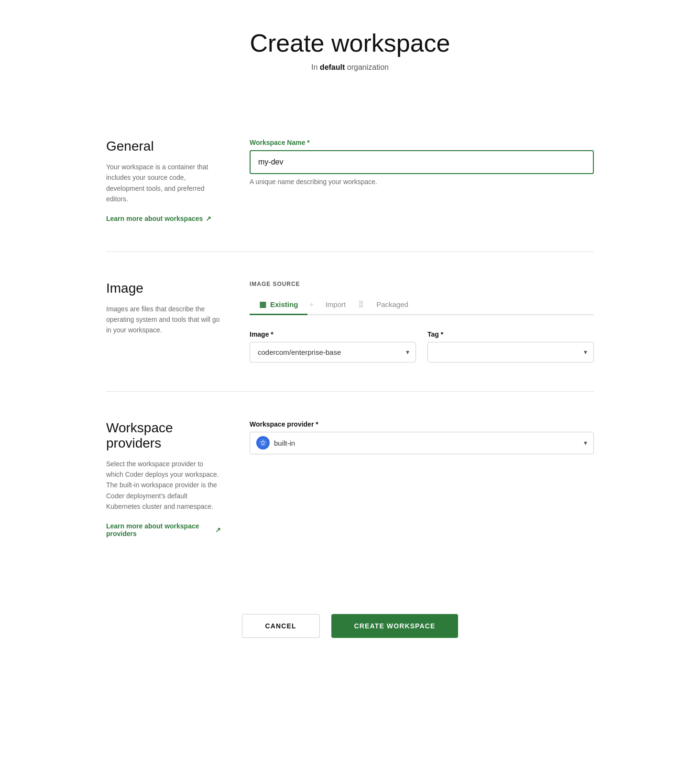 The width and height of the screenshot is (700, 768). What do you see at coordinates (159, 530) in the screenshot?
I see `providers-learn-more-label: Learn more about workspace providers` at bounding box center [159, 530].